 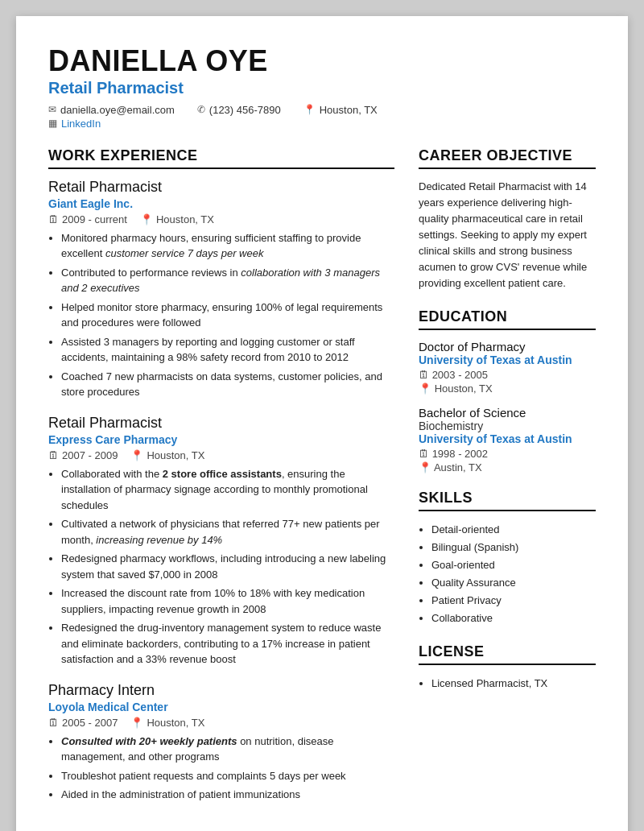 I want to click on edu-entry-1: Doctor of Pharmacy University of Texas a…, so click(x=507, y=367).